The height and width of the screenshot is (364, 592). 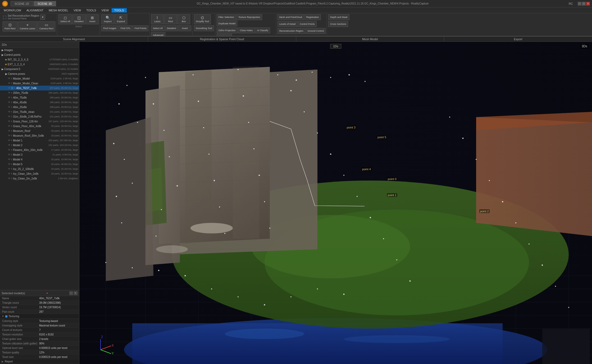 I want to click on menu-mesh-model: MESH MODEL, so click(x=58, y=10).